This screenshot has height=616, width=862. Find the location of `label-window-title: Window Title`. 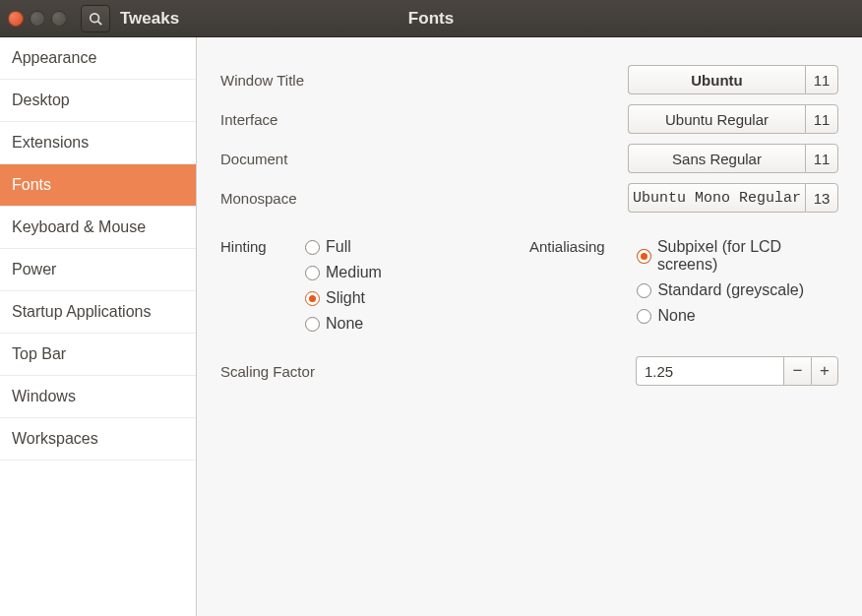

label-window-title: Window Title is located at coordinates (294, 81).